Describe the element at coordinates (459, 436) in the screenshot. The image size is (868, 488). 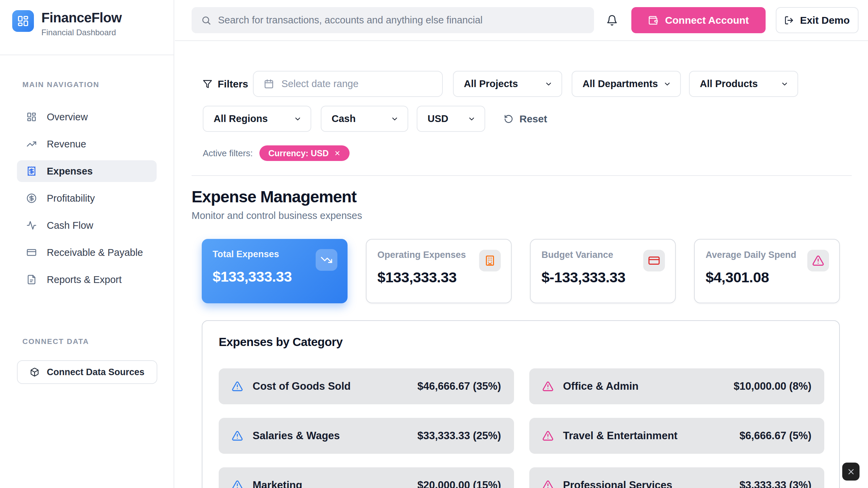
I see `category-amount: $33,333.33 (25%)` at that location.